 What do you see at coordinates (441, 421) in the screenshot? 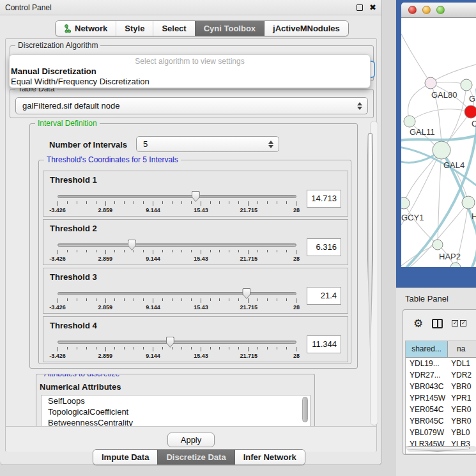
I see `table-row: YBR045CYBR0` at bounding box center [441, 421].